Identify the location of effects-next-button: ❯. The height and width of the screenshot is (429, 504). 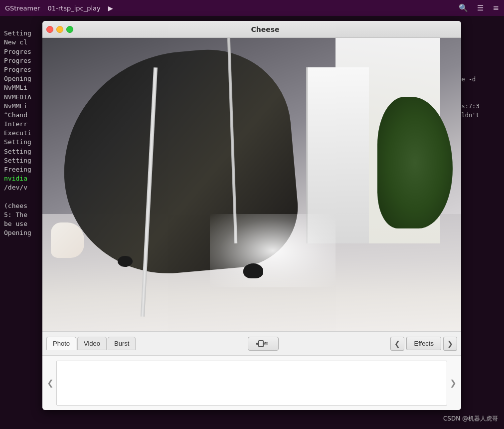
(450, 344).